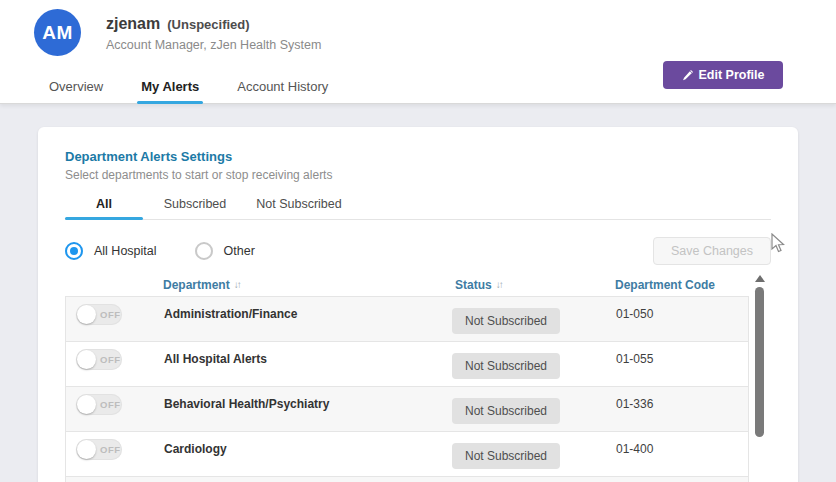  Describe the element at coordinates (732, 75) in the screenshot. I see `edit-profile-label: Edit Profile` at that location.